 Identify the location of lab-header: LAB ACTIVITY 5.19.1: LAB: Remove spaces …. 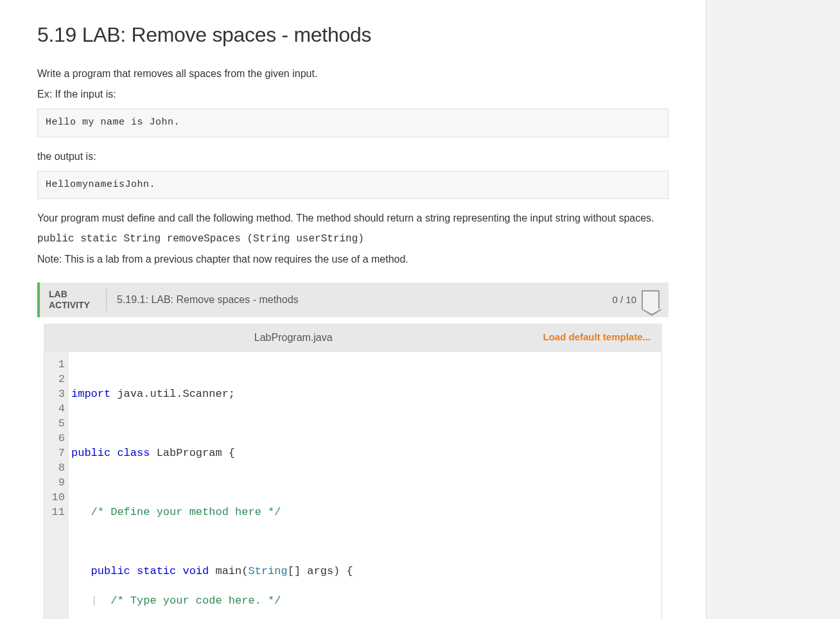
(354, 300).